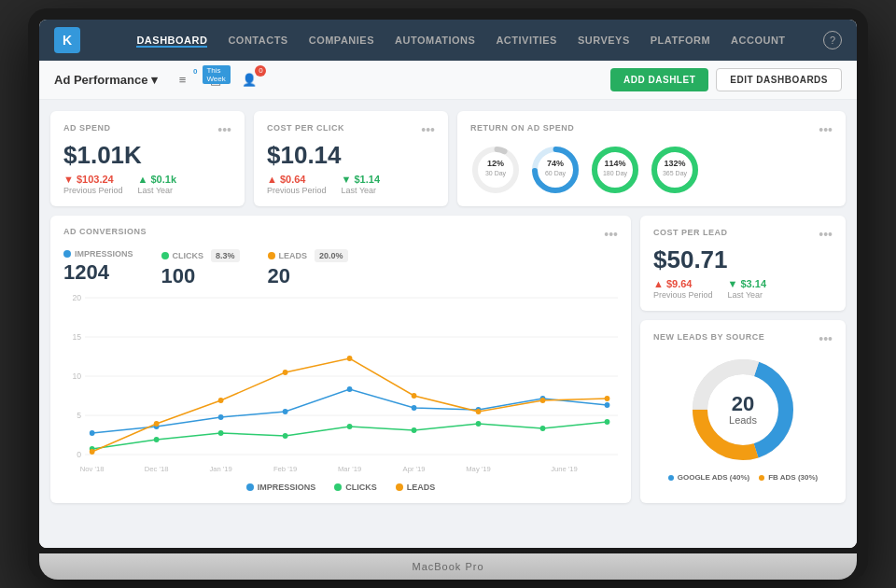  Describe the element at coordinates (683, 289) in the screenshot. I see `cpl-prev: ▲ $9.64 Previous Period` at that location.